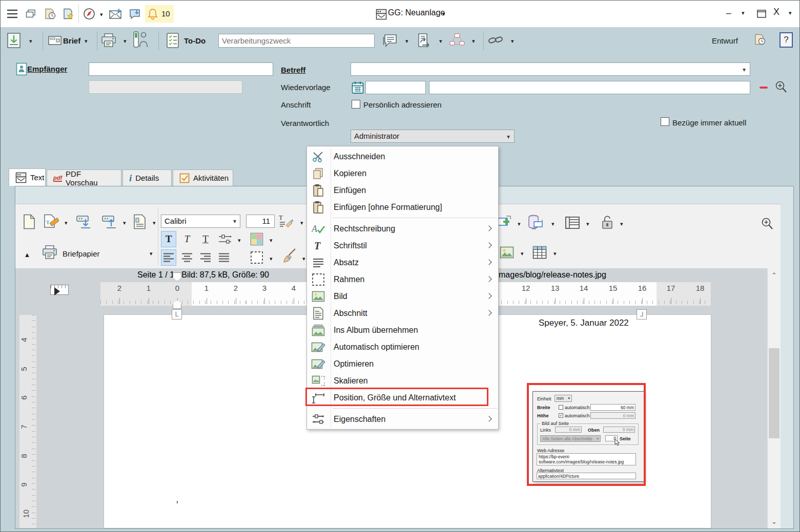  What do you see at coordinates (31, 40) in the screenshot?
I see `save-import-dropdown` at bounding box center [31, 40].